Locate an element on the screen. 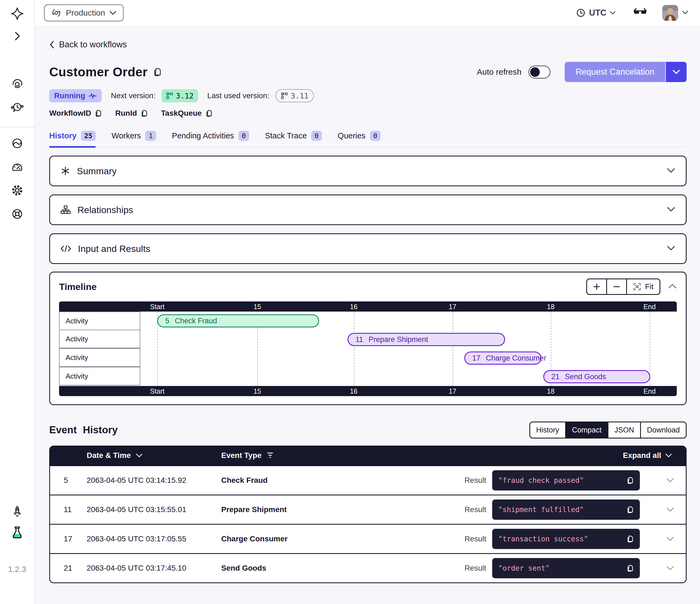 The height and width of the screenshot is (604, 700). support-lifebuoy-icon is located at coordinates (17, 214).